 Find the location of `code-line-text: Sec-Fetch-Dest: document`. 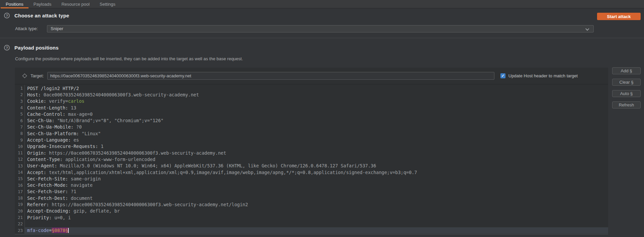

code-line-text: Sec-Fetch-Dest: document is located at coordinates (316, 198).